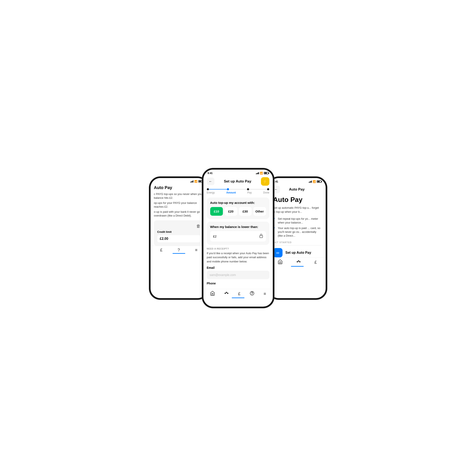 Image resolution: width=476 pixels, height=476 pixels. I want to click on infinity-icon: ∞, so click(278, 253).